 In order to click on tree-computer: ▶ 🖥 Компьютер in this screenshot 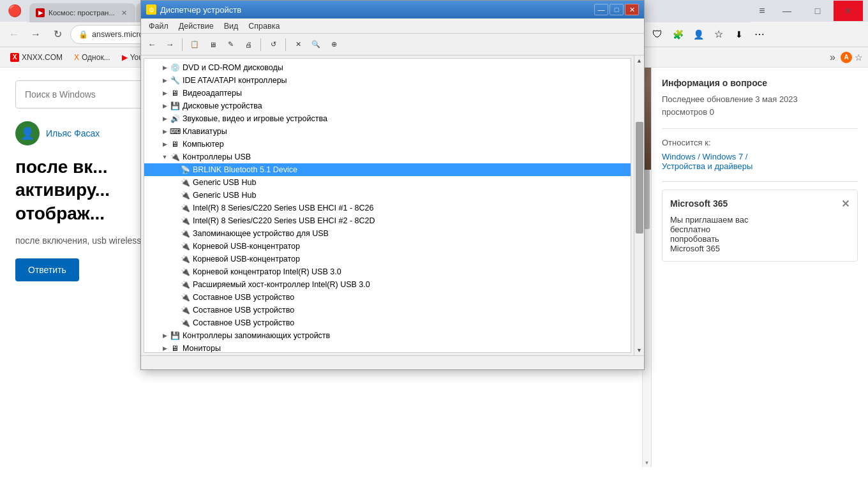, I will do `click(387, 144)`.